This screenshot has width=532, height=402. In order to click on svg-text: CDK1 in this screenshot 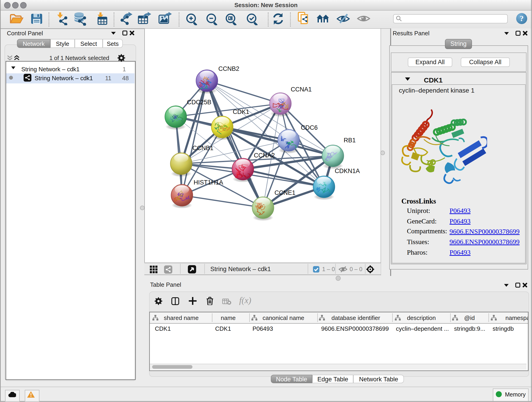, I will do `click(241, 112)`.